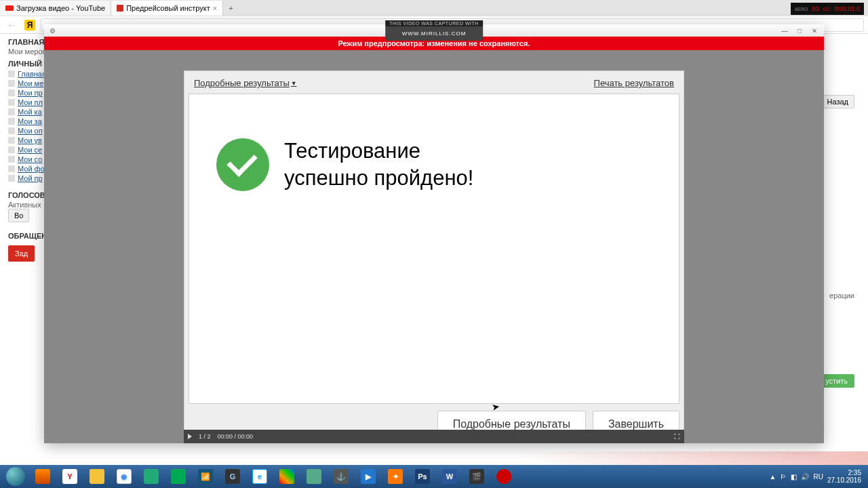 Image resolution: width=868 pixels, height=488 pixels. Describe the element at coordinates (190, 436) in the screenshot. I see `play-icon` at that location.